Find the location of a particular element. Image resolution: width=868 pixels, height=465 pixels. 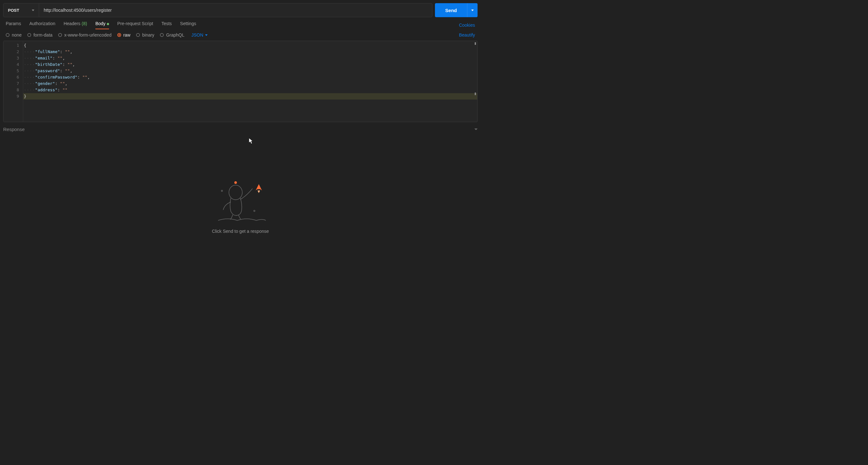

url-input is located at coordinates (236, 10).